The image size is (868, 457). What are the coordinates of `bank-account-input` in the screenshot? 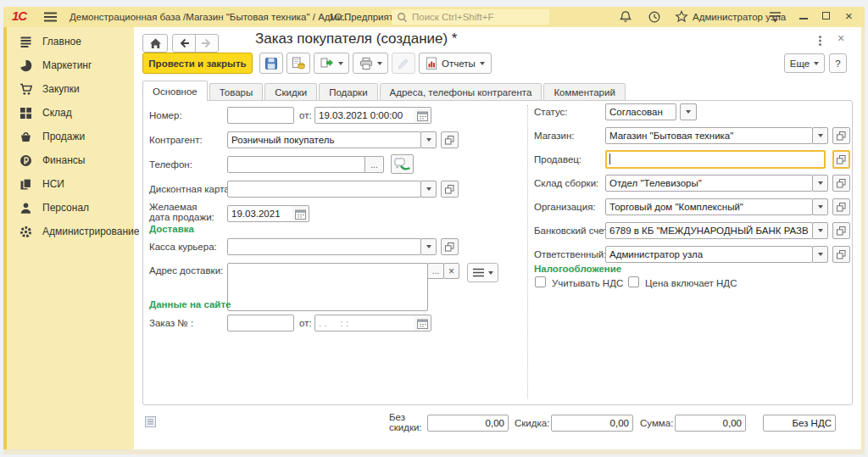 It's located at (709, 231).